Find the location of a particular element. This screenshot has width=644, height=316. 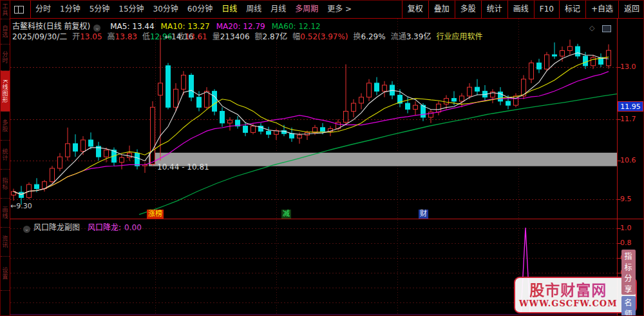

stock-title: 古鳌科技(日线 前复权) is located at coordinates (52, 26).